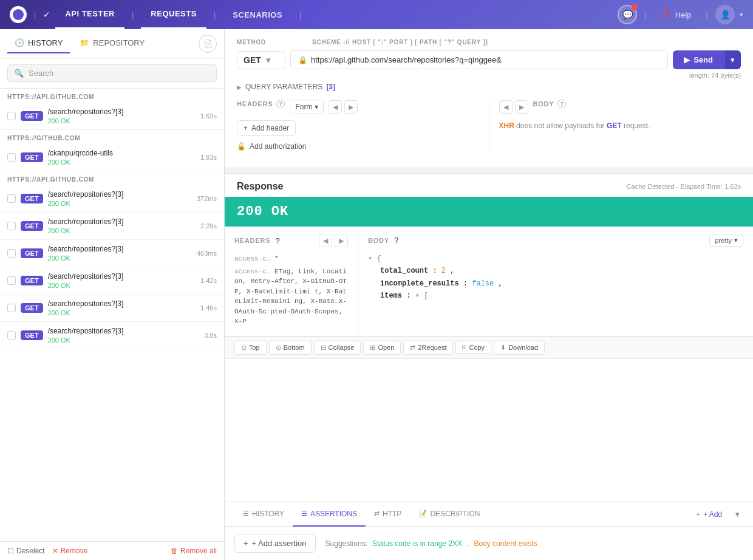 This screenshot has width=753, height=560. I want to click on method-select: GET ▾, so click(261, 60).